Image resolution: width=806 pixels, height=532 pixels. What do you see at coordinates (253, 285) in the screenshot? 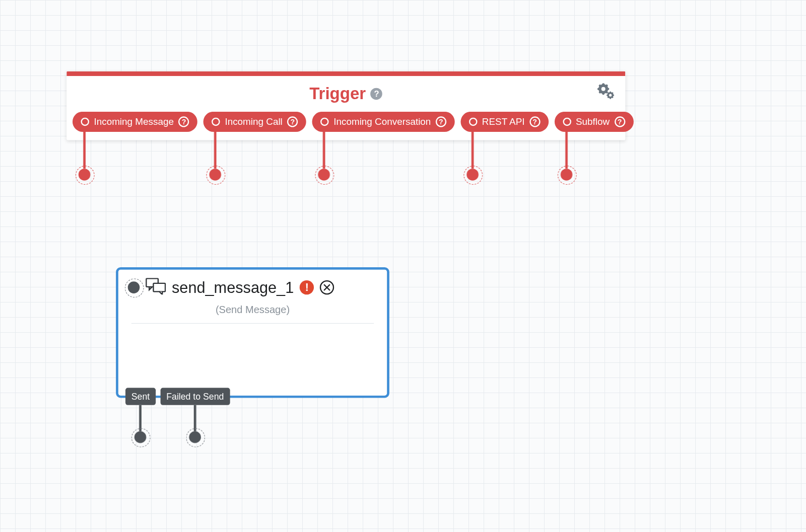
I see `node-header: send_message_1 !` at bounding box center [253, 285].